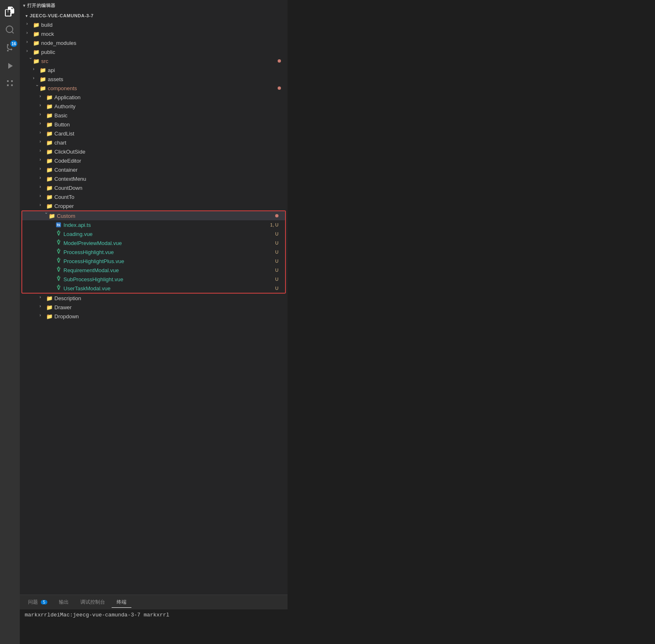 The image size is (655, 644). What do you see at coordinates (166, 216) in the screenshot?
I see `label-Custom: Custom` at bounding box center [166, 216].